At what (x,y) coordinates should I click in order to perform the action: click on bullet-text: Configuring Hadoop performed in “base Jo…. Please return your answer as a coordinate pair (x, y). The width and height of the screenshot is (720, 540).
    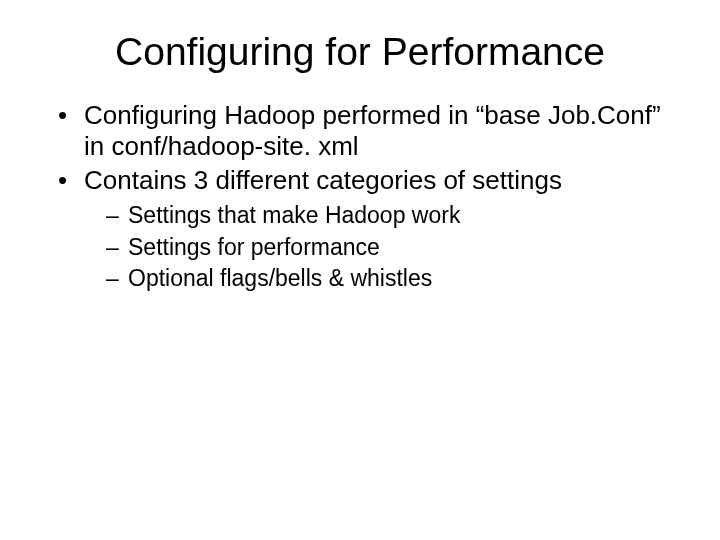
    Looking at the image, I should click on (372, 130).